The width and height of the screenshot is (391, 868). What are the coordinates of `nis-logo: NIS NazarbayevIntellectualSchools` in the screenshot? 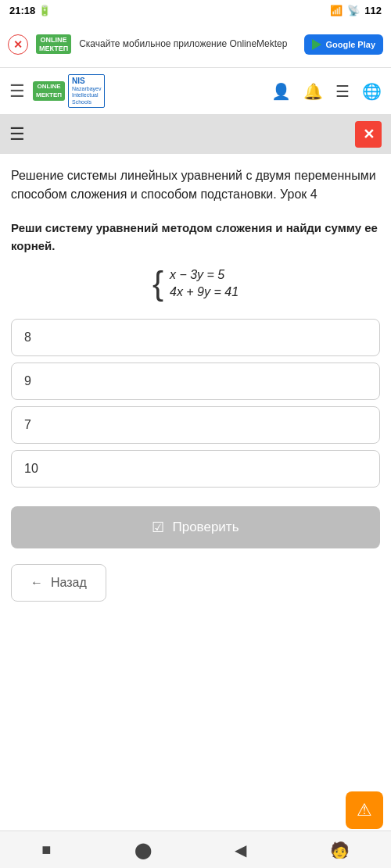 It's located at (86, 91).